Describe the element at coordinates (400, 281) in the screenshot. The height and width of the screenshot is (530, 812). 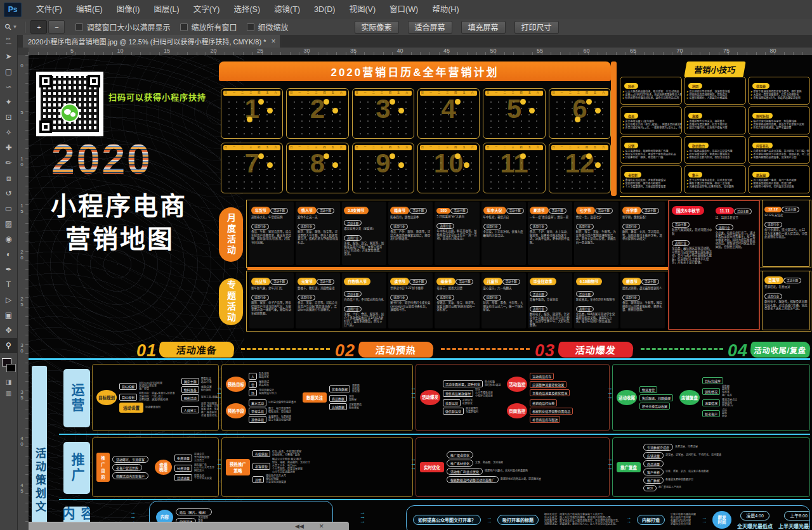
I see `activity-name-pill: 读书节` at that location.